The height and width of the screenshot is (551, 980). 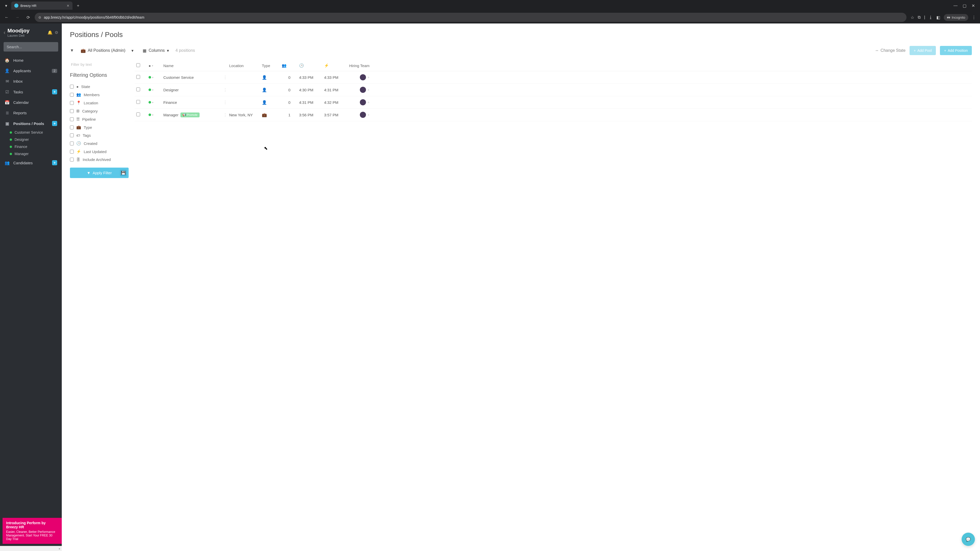 What do you see at coordinates (99, 127) in the screenshot?
I see `filter-type: 💼Type` at bounding box center [99, 127].